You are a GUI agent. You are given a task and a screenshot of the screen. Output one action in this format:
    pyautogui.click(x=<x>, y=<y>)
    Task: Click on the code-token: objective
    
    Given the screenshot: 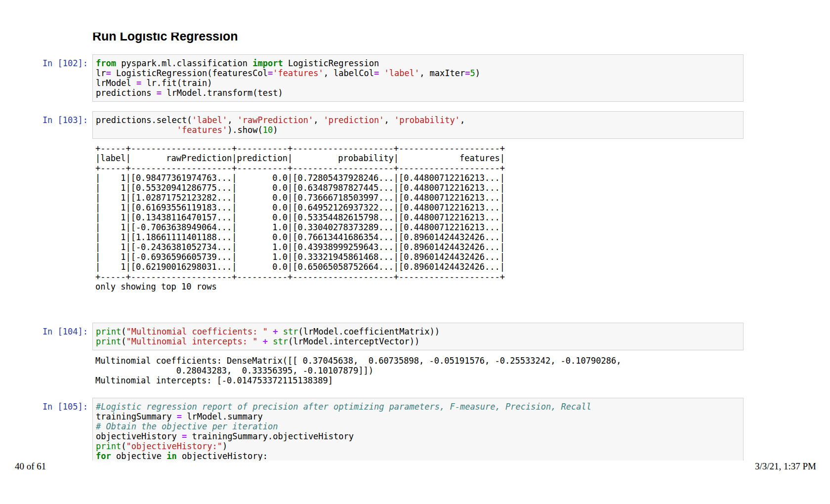 What is the action you would take?
    pyautogui.click(x=139, y=456)
    